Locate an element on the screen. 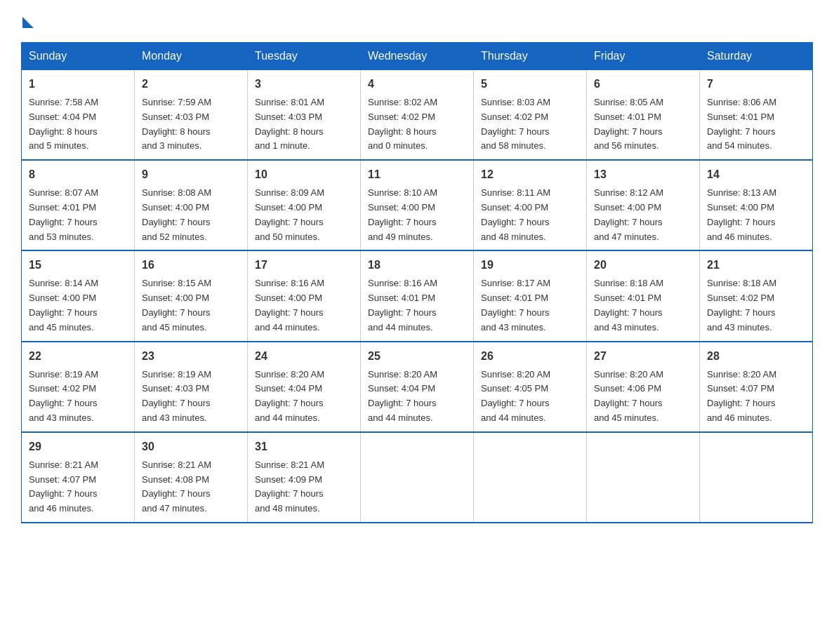  calendar-week-4: 22Sunrise: 8:19 AM Sunset: 4:02 PM Dayli… is located at coordinates (417, 387).